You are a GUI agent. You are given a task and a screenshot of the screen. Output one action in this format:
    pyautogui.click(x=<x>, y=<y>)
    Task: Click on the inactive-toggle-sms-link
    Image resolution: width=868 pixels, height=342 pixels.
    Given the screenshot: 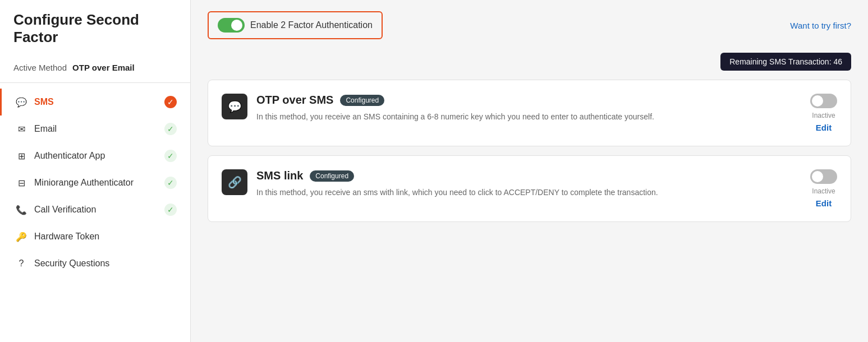 What is the action you would take?
    pyautogui.click(x=824, y=177)
    